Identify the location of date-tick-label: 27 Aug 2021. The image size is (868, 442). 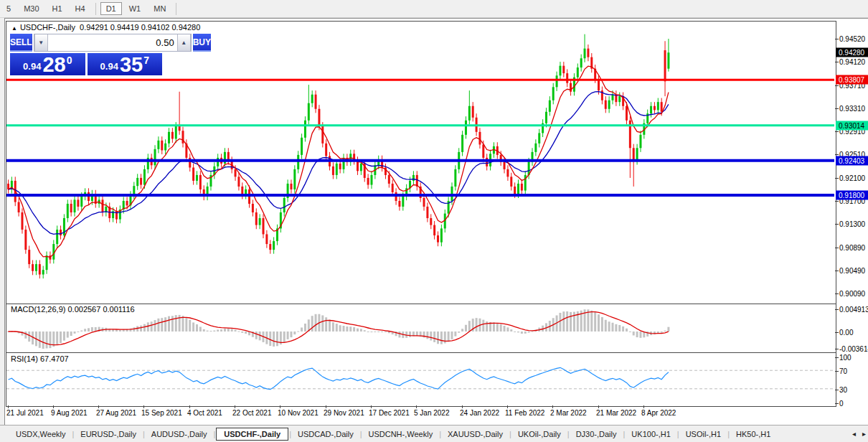
(116, 413).